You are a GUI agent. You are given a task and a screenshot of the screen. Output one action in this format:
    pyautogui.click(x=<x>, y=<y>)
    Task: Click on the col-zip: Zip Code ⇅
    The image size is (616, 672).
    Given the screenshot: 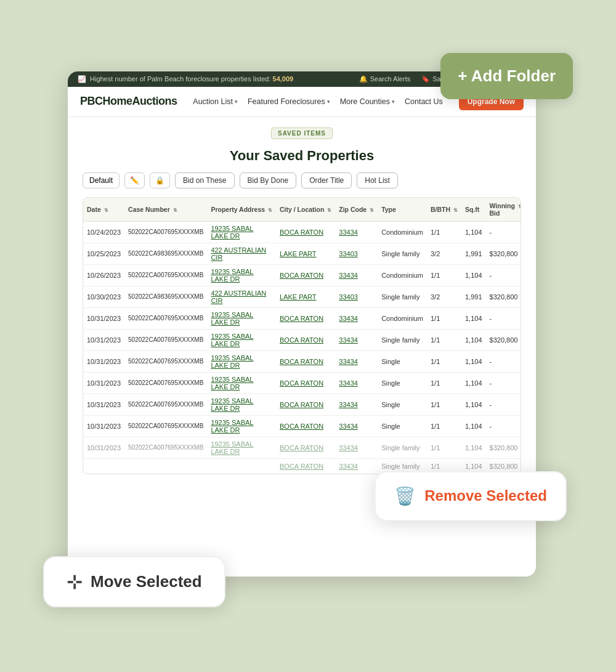 What is the action you would take?
    pyautogui.click(x=356, y=209)
    